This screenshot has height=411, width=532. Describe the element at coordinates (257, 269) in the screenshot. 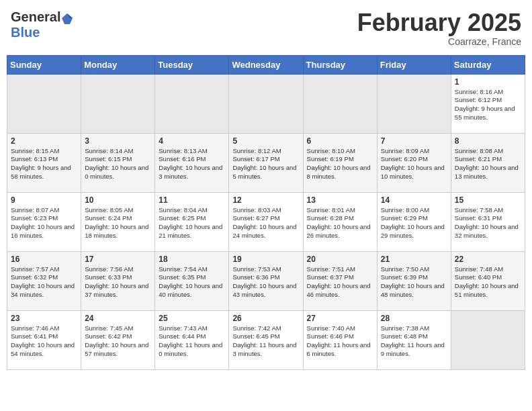

I see `sunrise: Sunrise: 7:53 AM` at that location.